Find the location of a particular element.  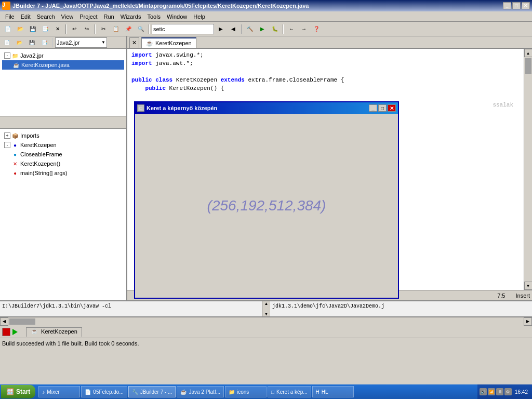

taskbar-label-mixer: Mixer is located at coordinates (53, 392).